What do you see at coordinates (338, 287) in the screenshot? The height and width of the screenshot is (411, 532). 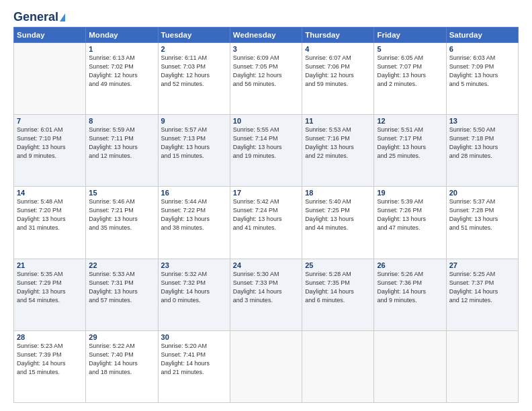 I see `day-info: Sunrise: 5:28 AMSunset: 7:35 PMDaylight:…` at bounding box center [338, 287].